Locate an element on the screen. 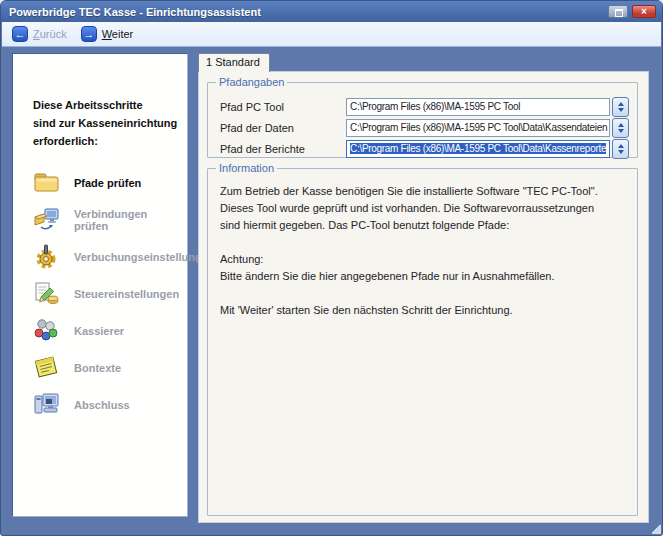 The width and height of the screenshot is (663, 536). sticky-note-icon is located at coordinates (46, 368).